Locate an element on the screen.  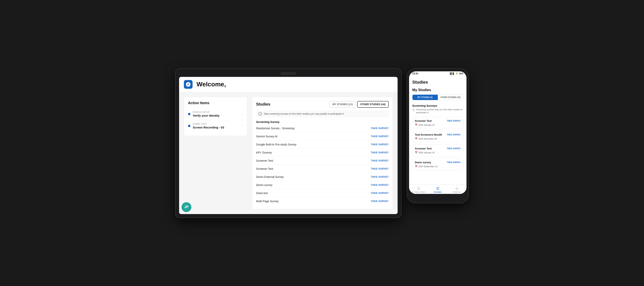
phone-survey-top: Test-Screener1-Nov28 TAKE SURVEY is located at coordinates (438, 135).